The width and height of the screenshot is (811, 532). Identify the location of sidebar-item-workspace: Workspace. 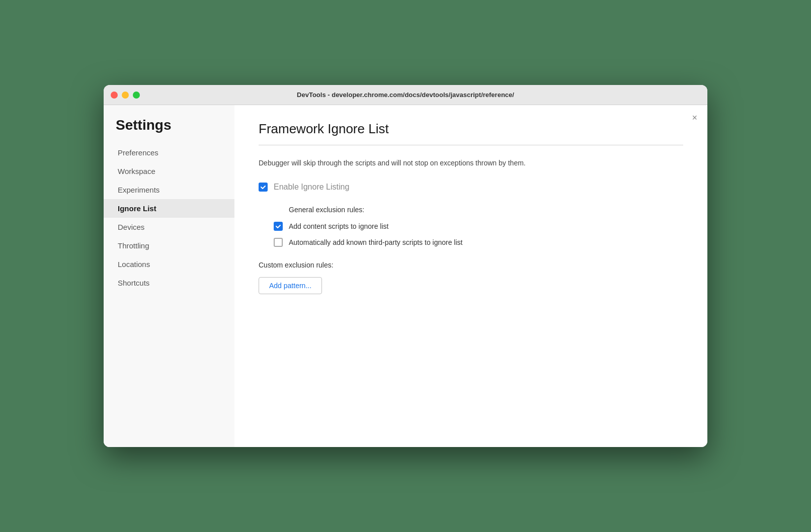
(169, 171).